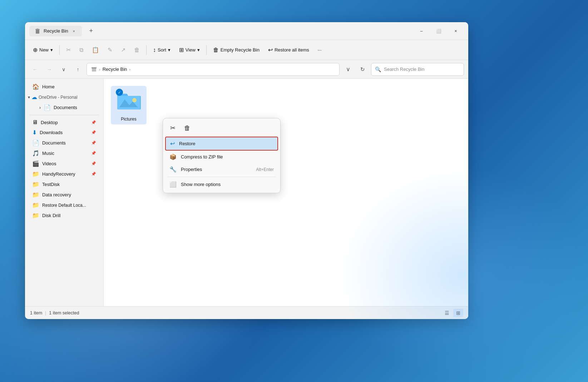 This screenshot has height=382, width=588. What do you see at coordinates (51, 215) in the screenshot?
I see `sidebar-label-diskdrill: Disk Drill` at bounding box center [51, 215].